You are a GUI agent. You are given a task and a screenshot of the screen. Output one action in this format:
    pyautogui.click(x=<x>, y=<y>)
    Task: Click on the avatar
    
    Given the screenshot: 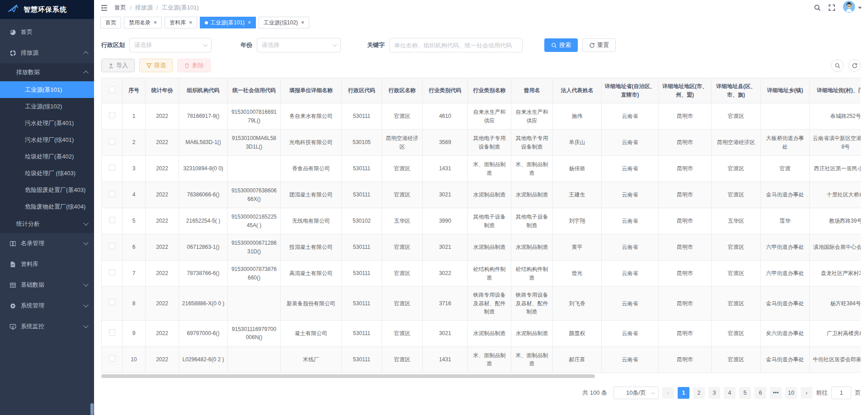 What is the action you would take?
    pyautogui.click(x=849, y=8)
    